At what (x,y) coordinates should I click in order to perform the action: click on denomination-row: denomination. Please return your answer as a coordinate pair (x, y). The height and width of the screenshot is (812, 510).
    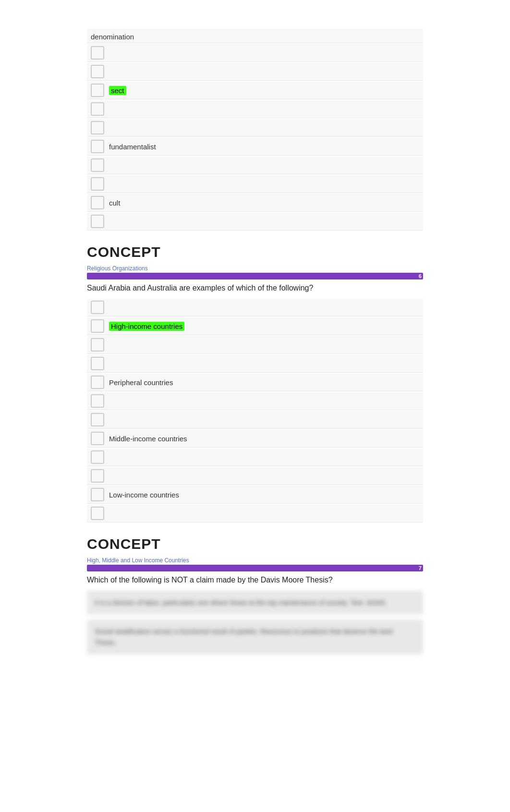
    Looking at the image, I should click on (255, 36).